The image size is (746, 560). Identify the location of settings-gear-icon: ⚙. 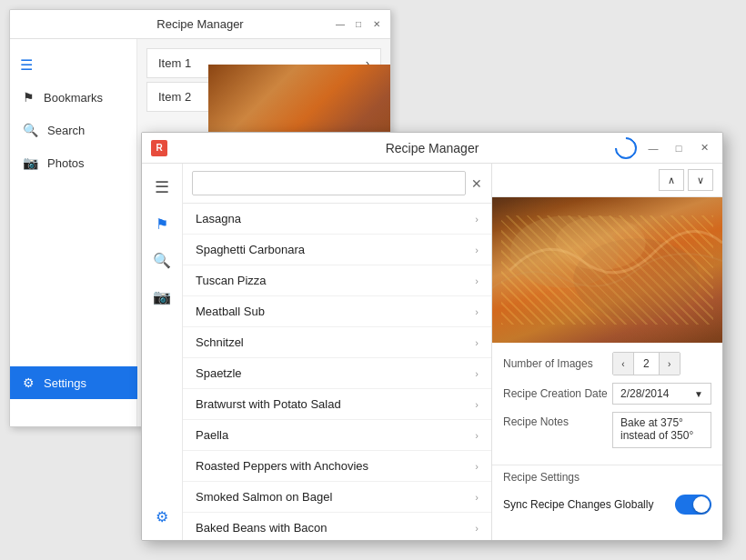
(29, 383).